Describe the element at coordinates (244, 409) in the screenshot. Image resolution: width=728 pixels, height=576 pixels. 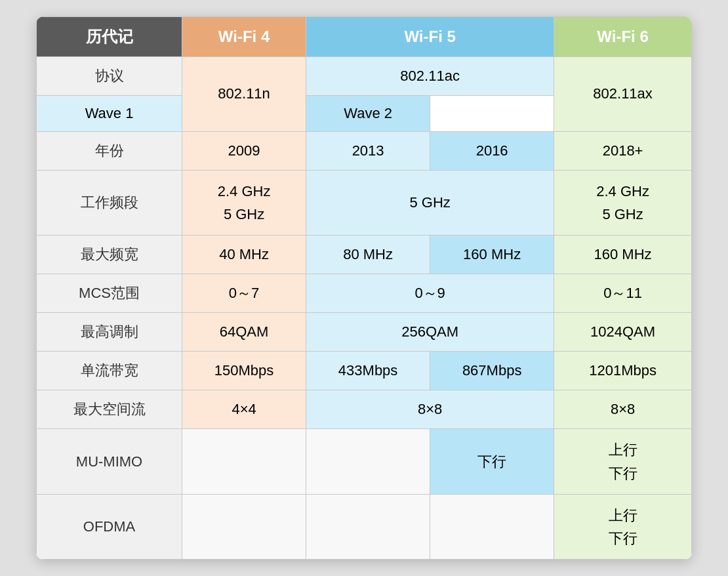
I see `cell-wifi4-spatial: 4×4` at that location.